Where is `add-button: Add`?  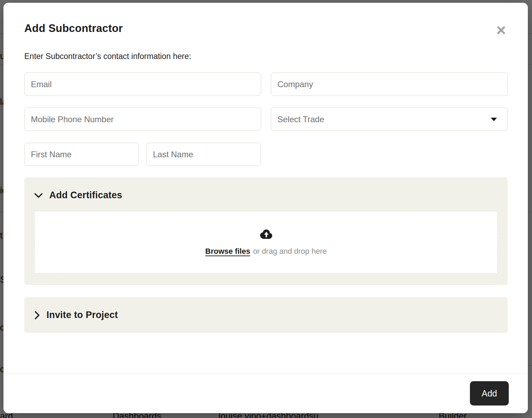
add-button: Add is located at coordinates (489, 393).